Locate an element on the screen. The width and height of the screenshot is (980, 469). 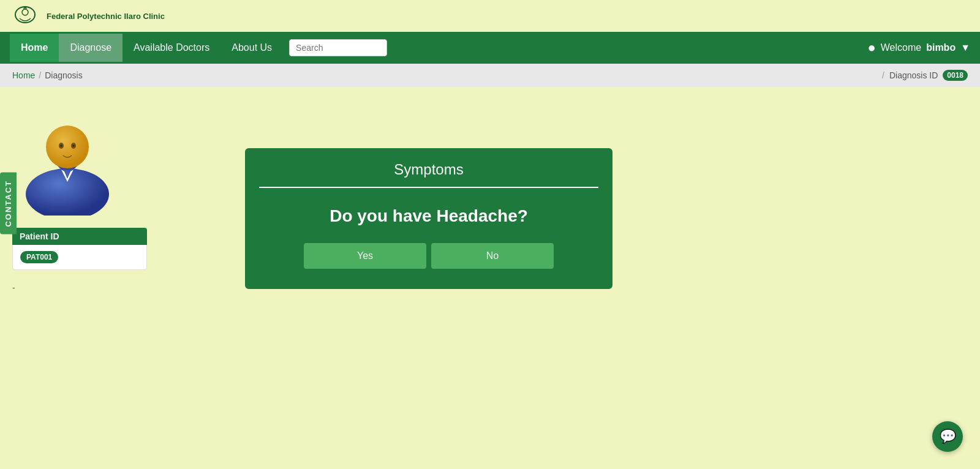
symptoms-buttons: Yes No is located at coordinates (429, 256).